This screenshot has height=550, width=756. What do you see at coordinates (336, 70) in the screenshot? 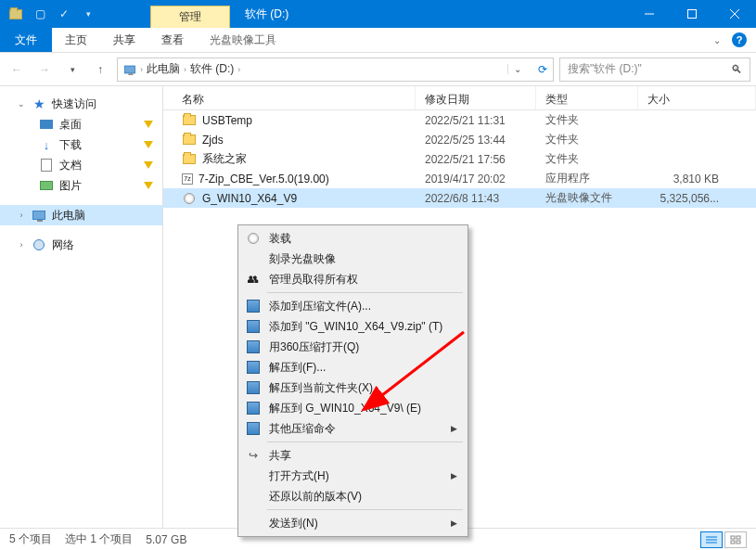
I see `breadcrumb: › 此电脑 › 软件 (D:) › ⌄ ⟳` at bounding box center [336, 70].